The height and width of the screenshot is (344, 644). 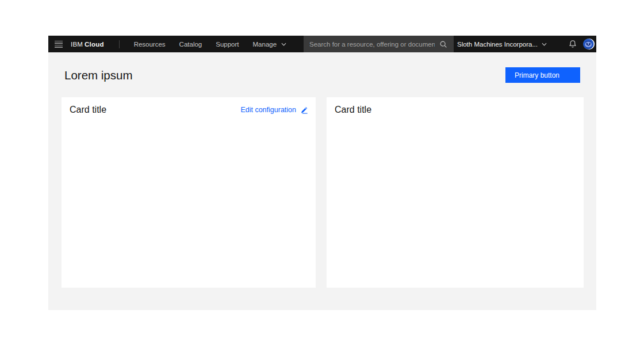 What do you see at coordinates (94, 44) in the screenshot?
I see `brand-suffix: Cloud` at bounding box center [94, 44].